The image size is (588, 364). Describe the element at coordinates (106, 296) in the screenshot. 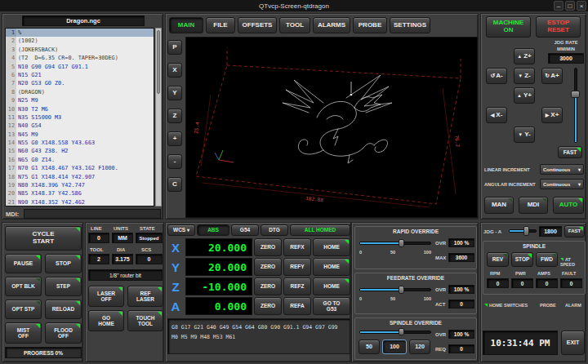

I see `laser-button: LASER OFF` at that location.